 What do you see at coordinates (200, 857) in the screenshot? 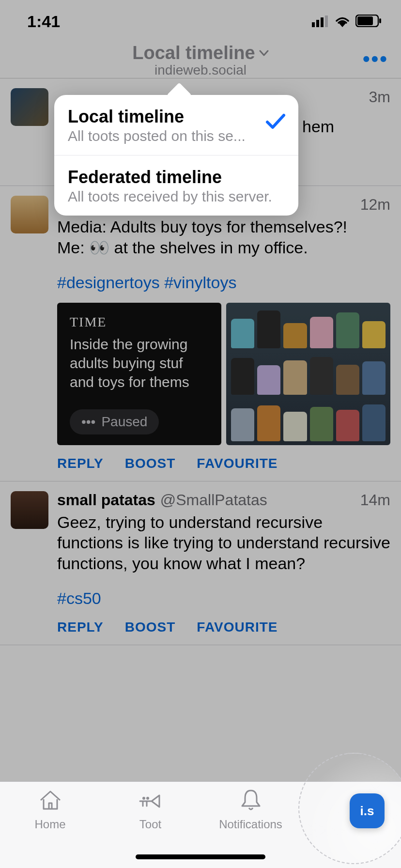
I see `home-indicator` at bounding box center [200, 857].